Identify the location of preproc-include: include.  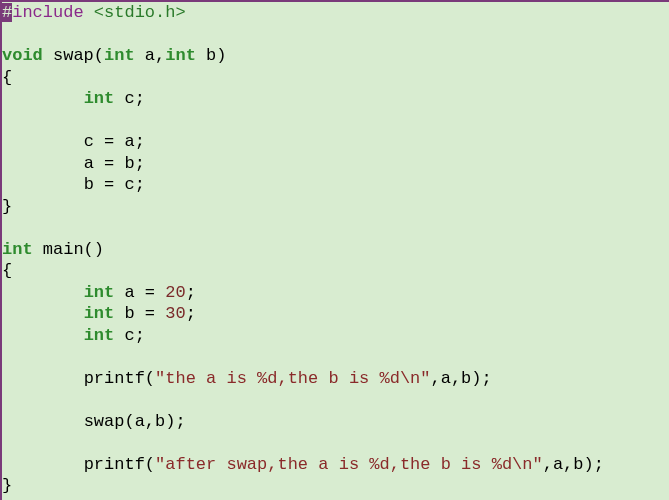
(53, 12).